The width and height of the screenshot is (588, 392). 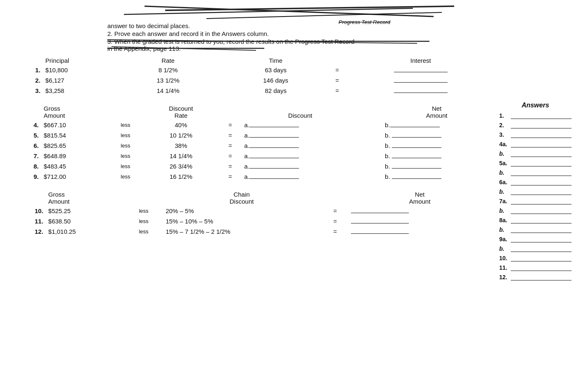 I want to click on answer-9a-line, so click(x=541, y=242).